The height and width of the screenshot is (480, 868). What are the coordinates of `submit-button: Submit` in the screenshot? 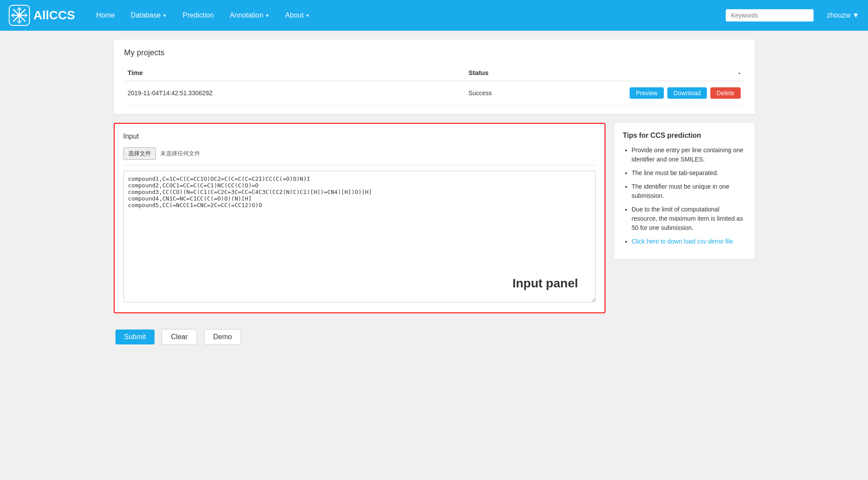 It's located at (135, 337).